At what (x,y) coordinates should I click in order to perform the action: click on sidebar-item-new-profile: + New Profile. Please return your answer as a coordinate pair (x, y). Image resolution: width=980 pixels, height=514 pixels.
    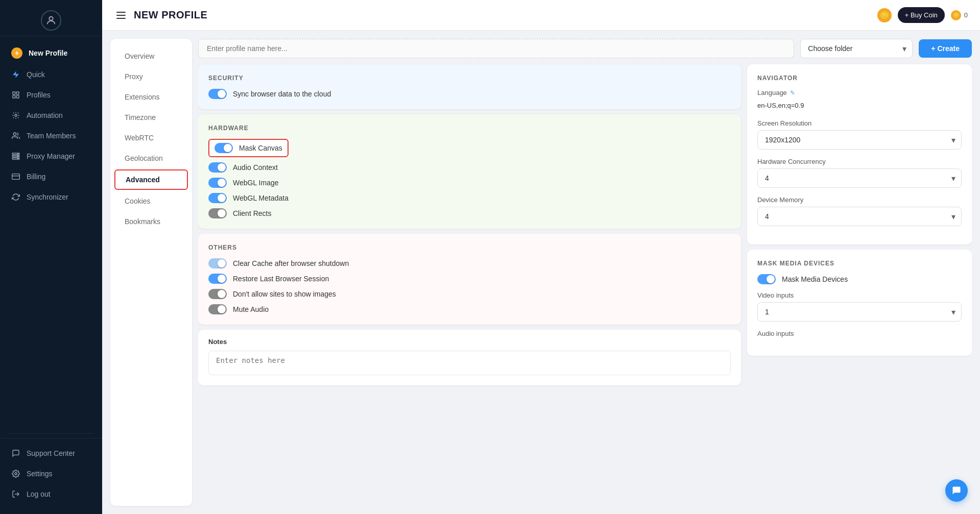
    Looking at the image, I should click on (51, 53).